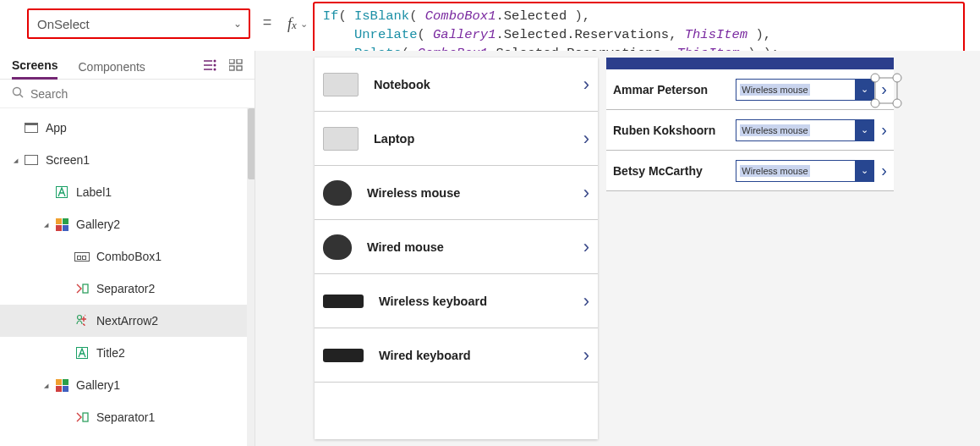 Image resolution: width=980 pixels, height=446 pixels. What do you see at coordinates (91, 192) in the screenshot?
I see `tree-node-label: Label1` at bounding box center [91, 192].